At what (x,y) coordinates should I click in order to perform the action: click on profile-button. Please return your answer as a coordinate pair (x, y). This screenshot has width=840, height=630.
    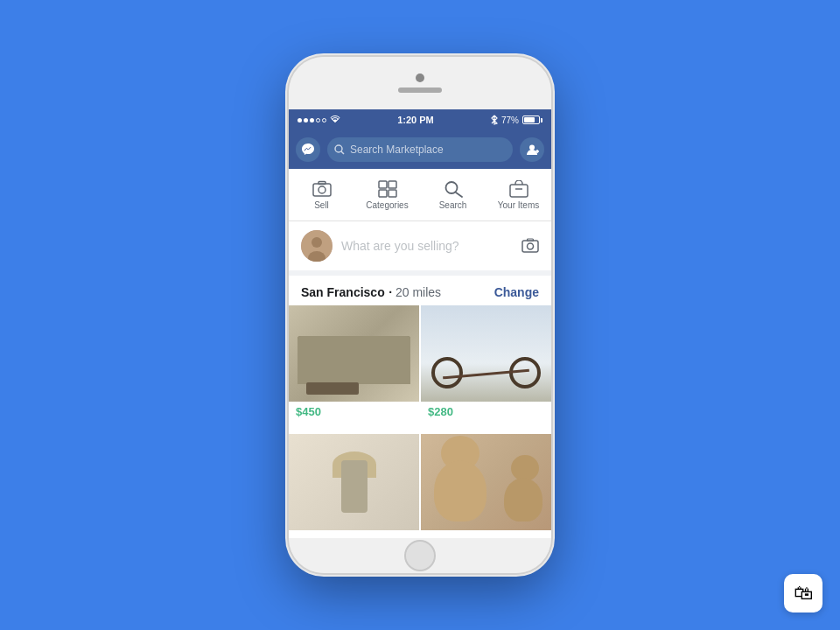
    Looking at the image, I should click on (532, 150).